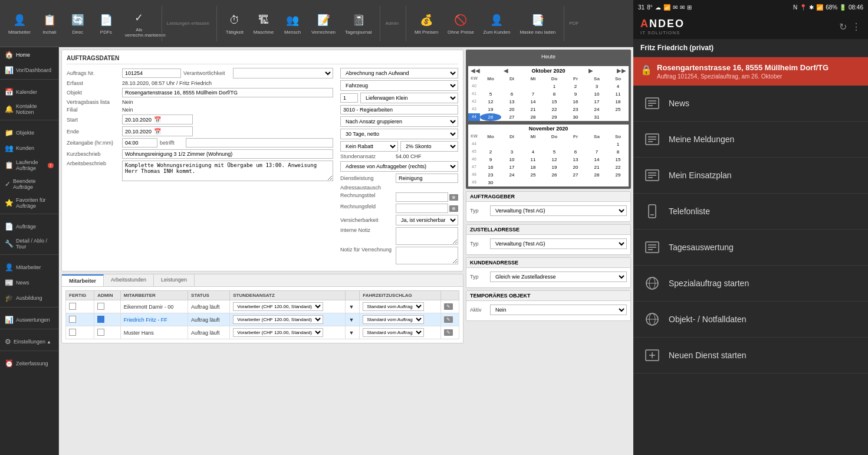 The width and height of the screenshot is (868, 455). What do you see at coordinates (475, 71) in the screenshot?
I see `cal-prev-btn: ◀◀` at bounding box center [475, 71].